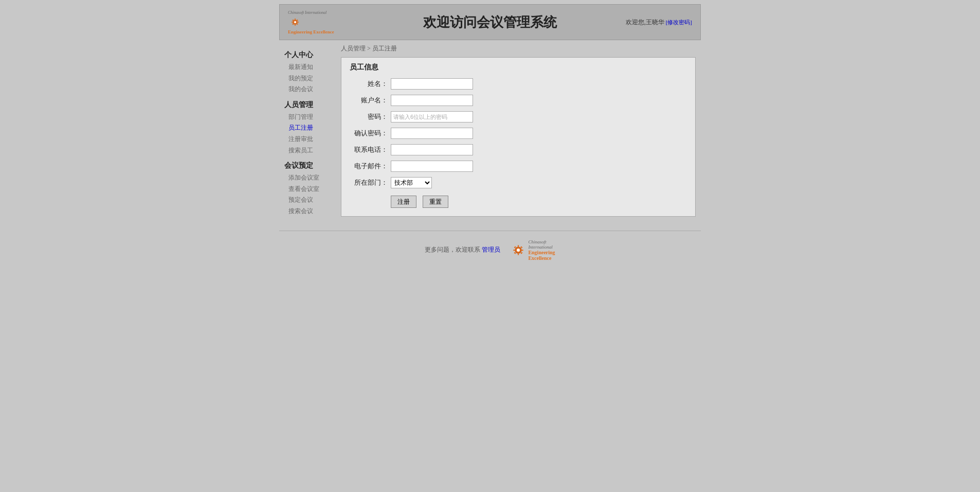 This screenshot has width=980, height=492. I want to click on input-password, so click(432, 117).